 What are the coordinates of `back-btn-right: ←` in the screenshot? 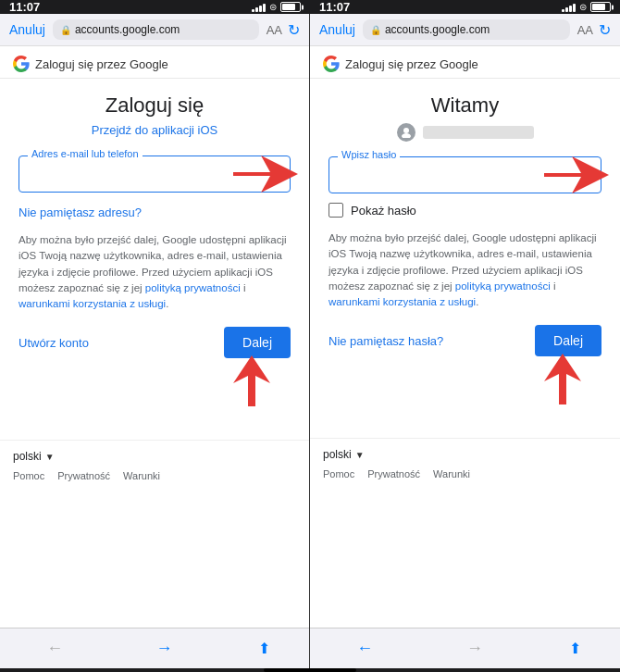 It's located at (365, 648).